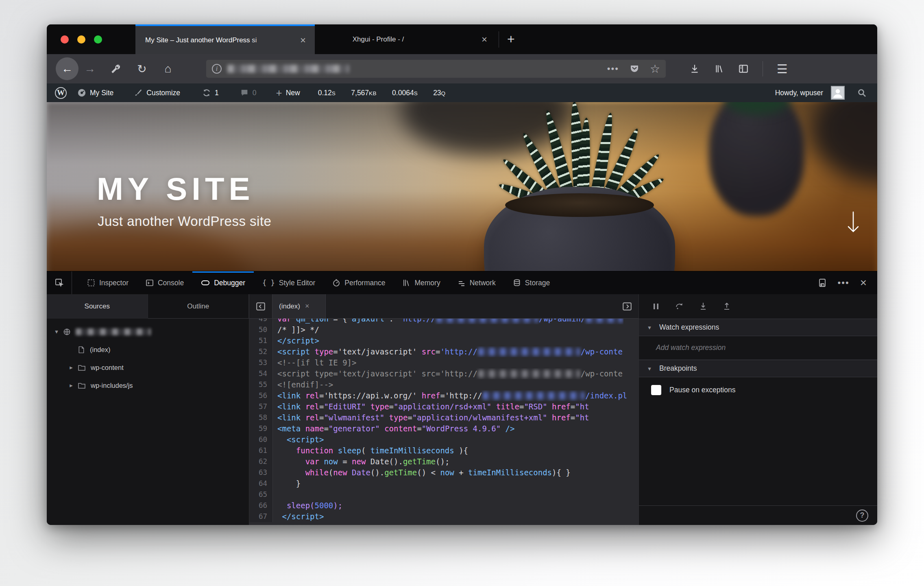  Describe the element at coordinates (439, 93) in the screenshot. I see `query-monitor-stat: 23Q` at that location.